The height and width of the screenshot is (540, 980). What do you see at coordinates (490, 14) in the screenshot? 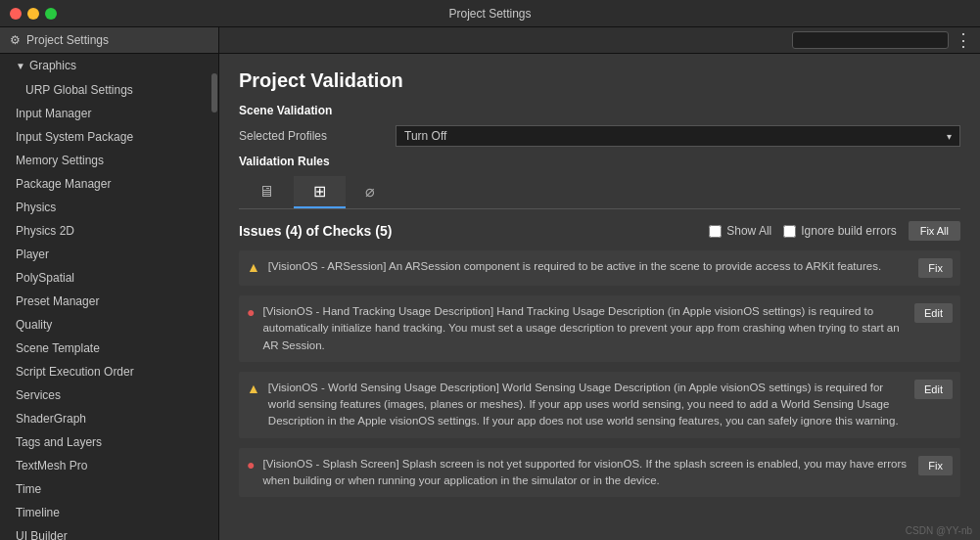
I see `window-title: Project Settings` at bounding box center [490, 14].